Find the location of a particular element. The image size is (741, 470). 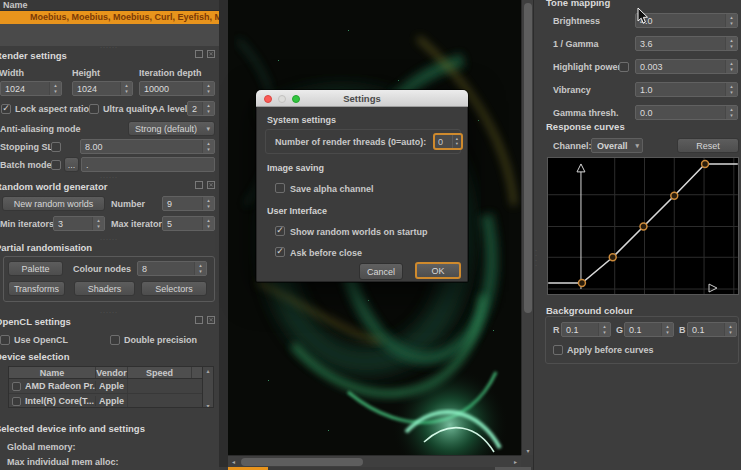

dock-handle: ···· is located at coordinates (536, 258).